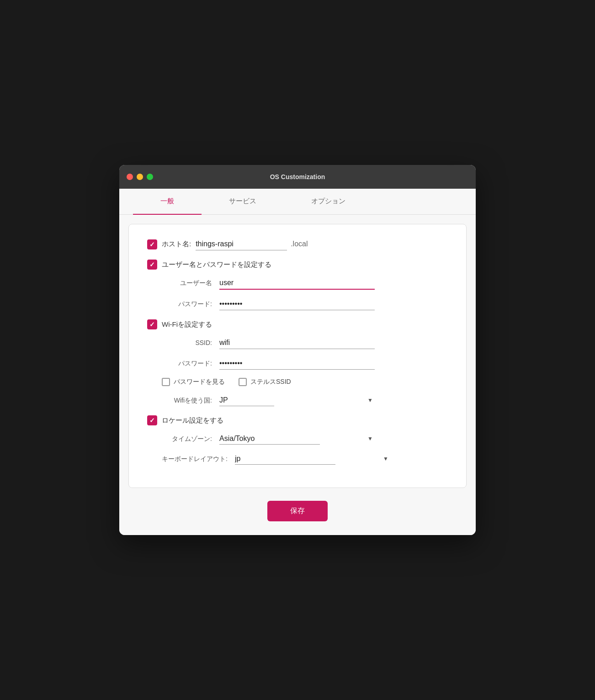 Image resolution: width=595 pixels, height=700 pixels. I want to click on show-password-label: パスワードを見る, so click(199, 382).